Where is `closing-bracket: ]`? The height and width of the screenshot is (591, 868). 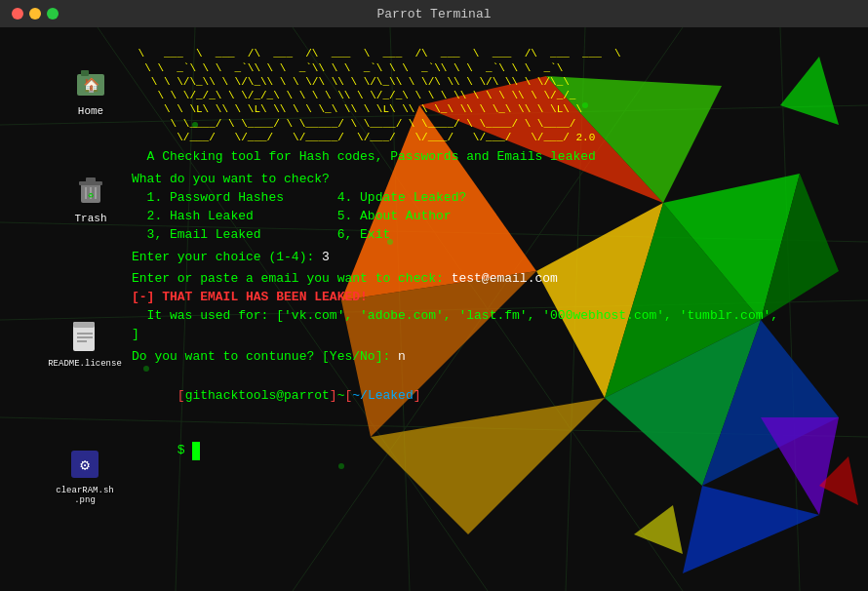
closing-bracket: ] is located at coordinates (495, 335).